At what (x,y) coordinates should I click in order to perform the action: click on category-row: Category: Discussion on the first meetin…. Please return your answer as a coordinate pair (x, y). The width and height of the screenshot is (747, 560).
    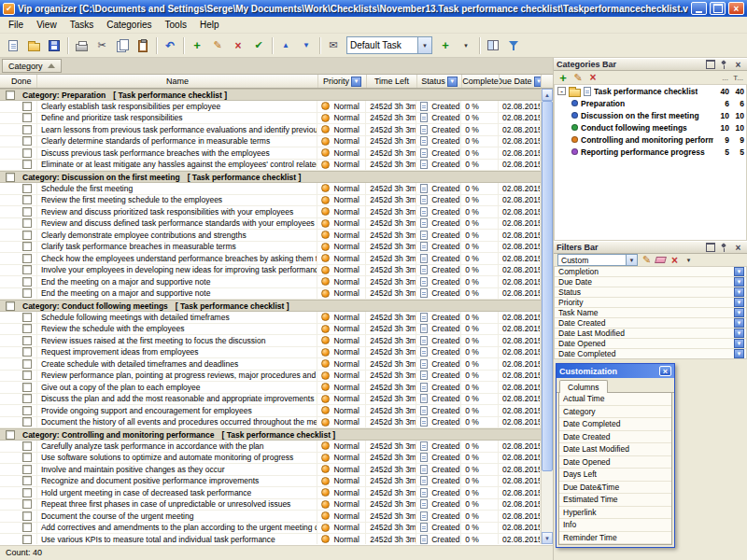
    Looking at the image, I should click on (271, 177).